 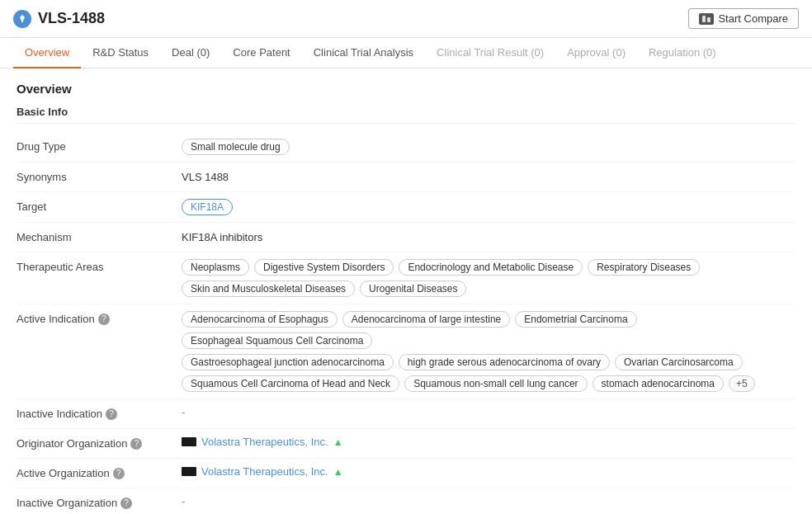 What do you see at coordinates (262, 472) in the screenshot?
I see `active-org-entry: Volastra Therapeutics, Inc. ▲` at bounding box center [262, 472].